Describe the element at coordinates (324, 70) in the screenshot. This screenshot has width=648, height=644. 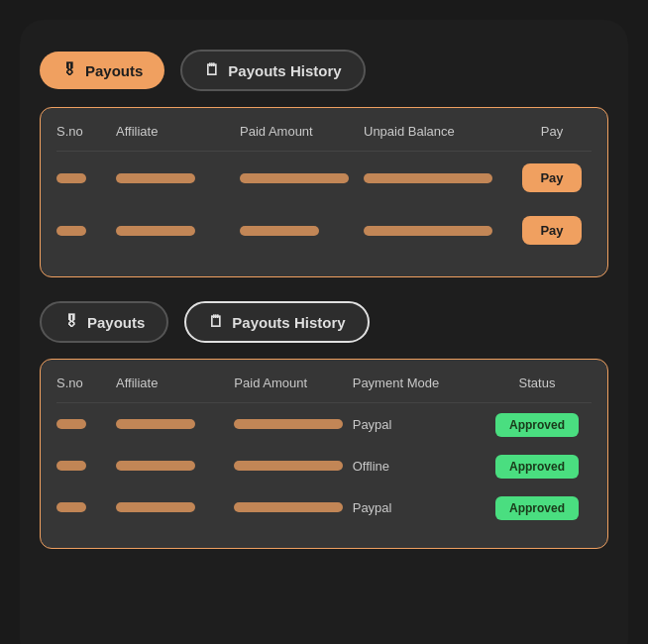
I see `tab-row-1: 🎖 Payouts 🗒 Payouts History` at that location.